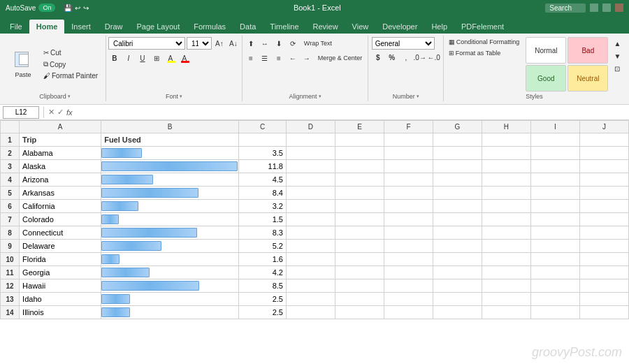 The width and height of the screenshot is (629, 364). What do you see at coordinates (408, 127) in the screenshot?
I see `col-header-f: F` at bounding box center [408, 127].